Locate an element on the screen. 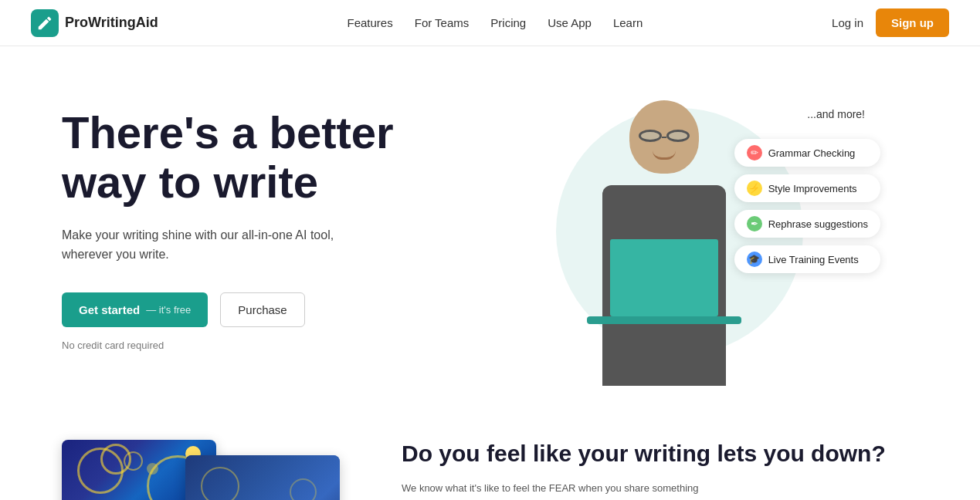 The image size is (980, 500). laptop-screen is located at coordinates (664, 278).